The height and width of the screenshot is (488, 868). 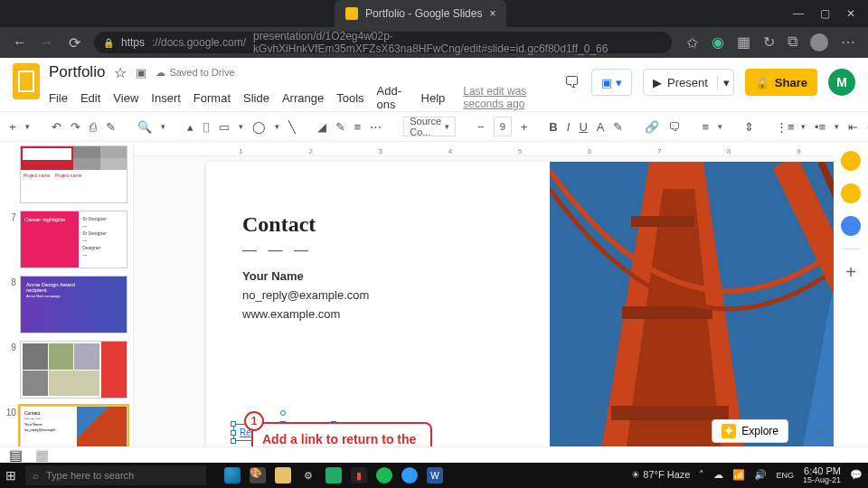 What do you see at coordinates (600, 127) in the screenshot?
I see `text-color-button: A` at bounding box center [600, 127].